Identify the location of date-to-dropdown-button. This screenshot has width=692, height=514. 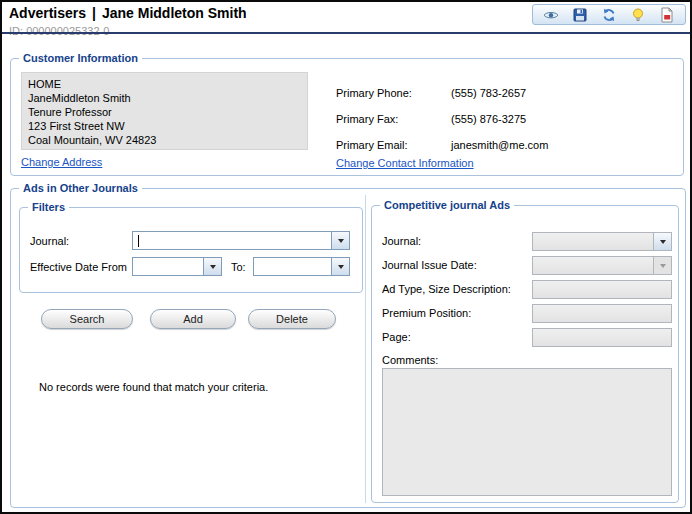
(340, 266).